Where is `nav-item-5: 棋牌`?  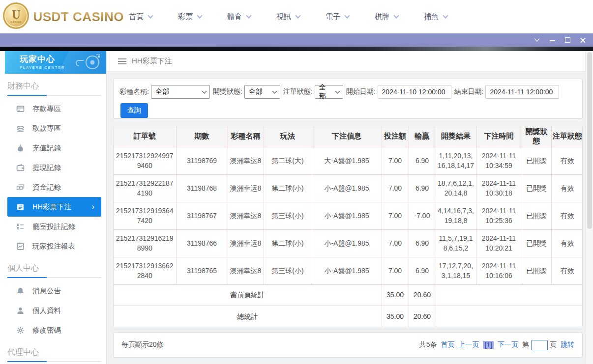 nav-item-5: 棋牌 is located at coordinates (386, 17).